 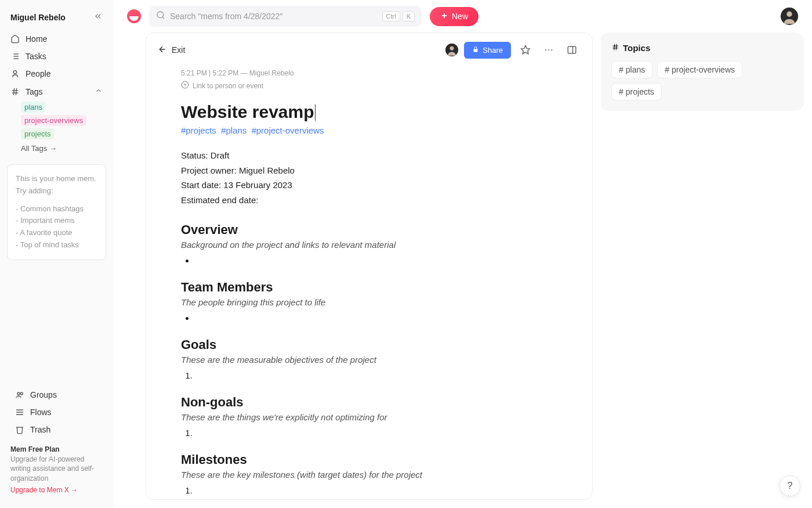 I want to click on section-subtitle: These are the things we're explicitly no…, so click(x=369, y=417).